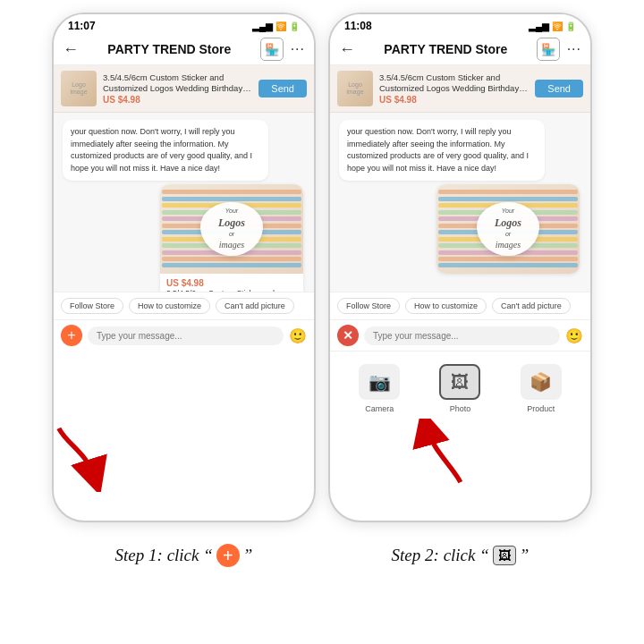  What do you see at coordinates (379, 409) in the screenshot?
I see `camera-label: Camera` at bounding box center [379, 409].